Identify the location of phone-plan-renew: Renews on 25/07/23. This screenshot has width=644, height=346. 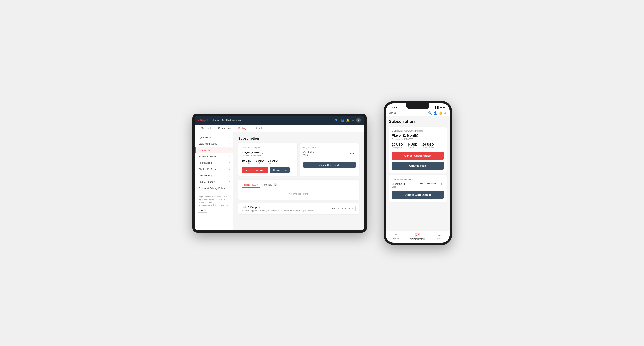
(418, 139).